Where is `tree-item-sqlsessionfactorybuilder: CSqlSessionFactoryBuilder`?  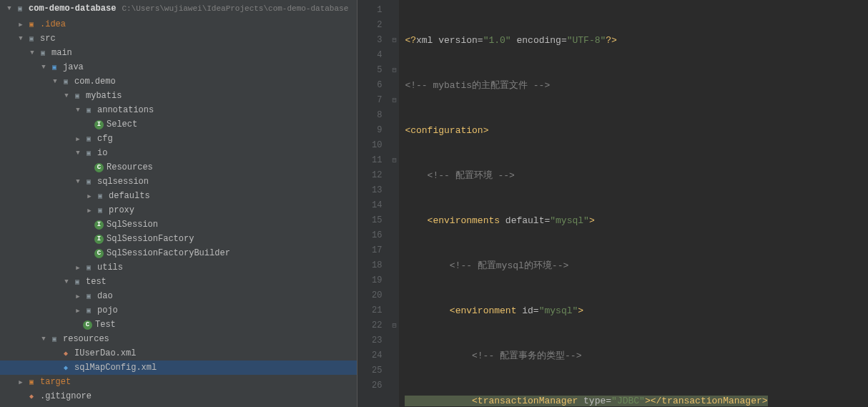
tree-item-sqlsessionfactorybuilder: CSqlSessionFactoryBuilder is located at coordinates (179, 253).